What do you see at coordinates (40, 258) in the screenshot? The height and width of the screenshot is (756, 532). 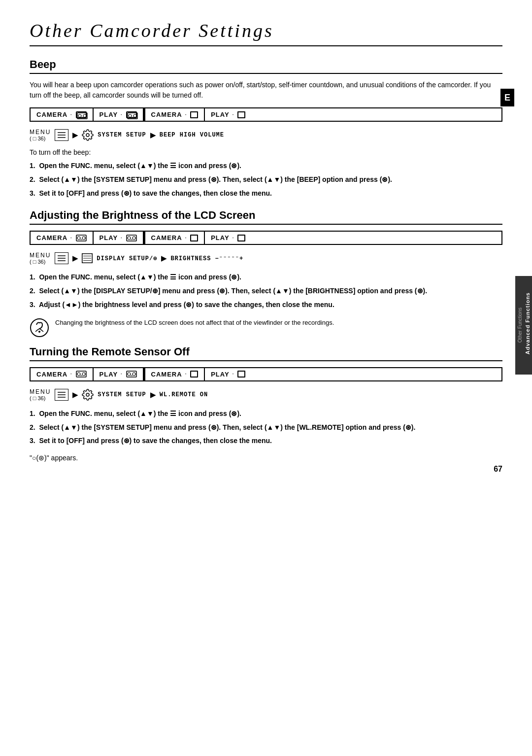 I see `brightness-menu-label: MENU ( □ 36)` at bounding box center [40, 258].